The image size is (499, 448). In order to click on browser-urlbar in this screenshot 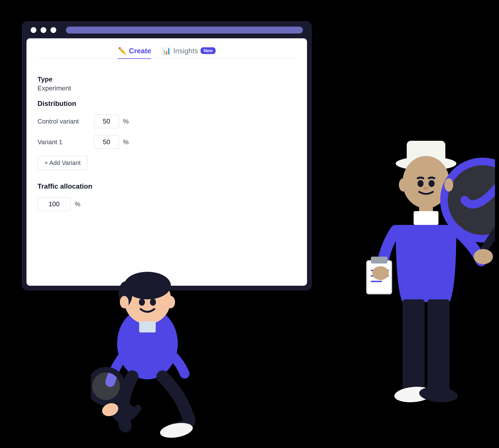, I will do `click(184, 30)`.